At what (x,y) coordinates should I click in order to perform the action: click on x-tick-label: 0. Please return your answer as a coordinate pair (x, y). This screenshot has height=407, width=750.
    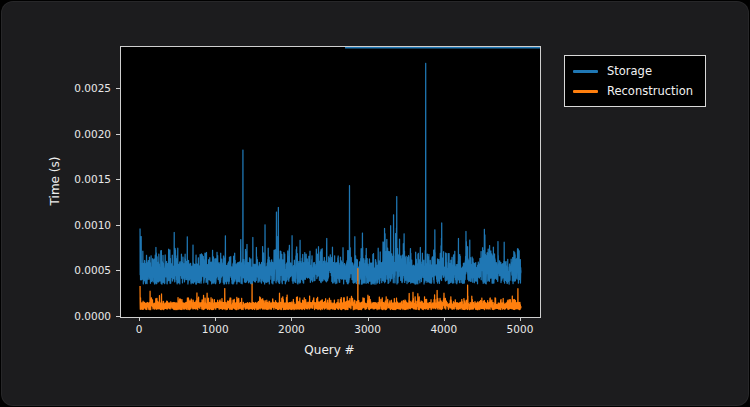
    Looking at the image, I should click on (140, 329).